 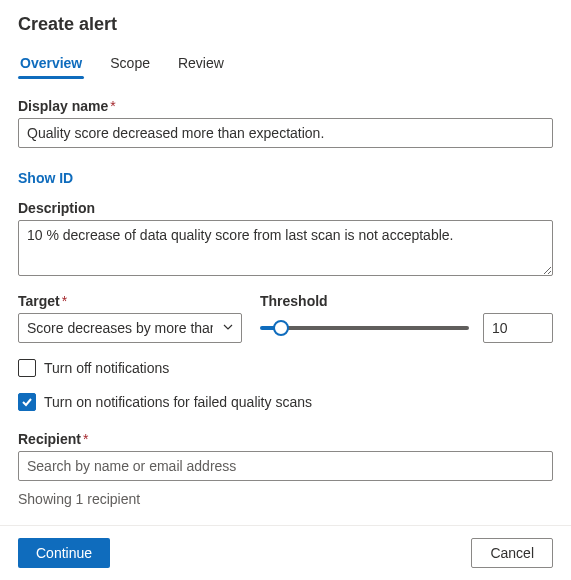 What do you see at coordinates (286, 248) in the screenshot?
I see `description-textarea: 10 % decrease of data quality score from…` at bounding box center [286, 248].